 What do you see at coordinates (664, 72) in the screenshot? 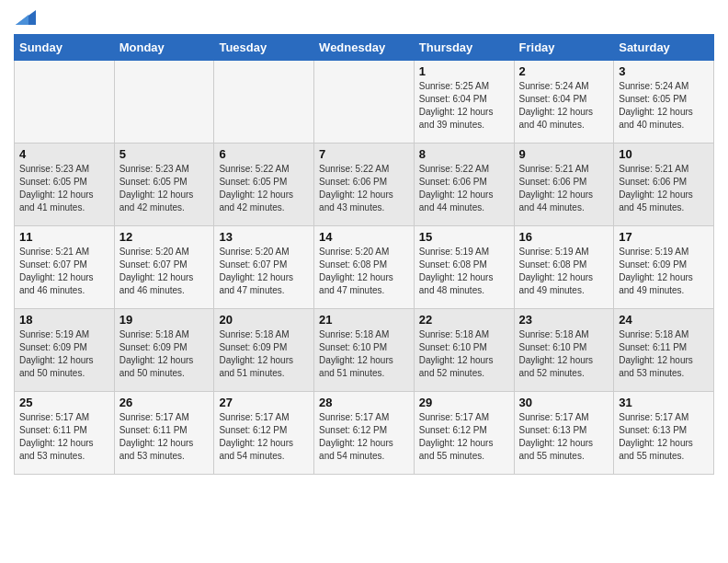
I see `day-number: 3` at bounding box center [664, 72].